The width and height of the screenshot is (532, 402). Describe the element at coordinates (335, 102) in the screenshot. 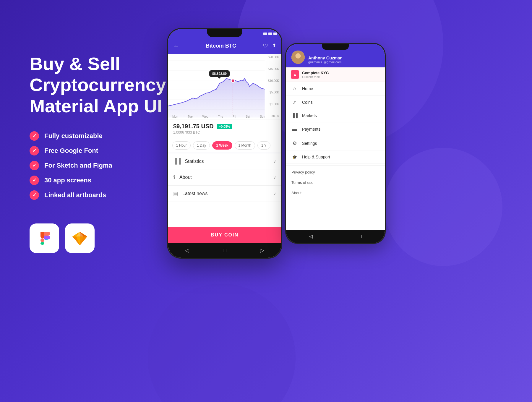

I see `nav-coins: ∕∕ Coins` at that location.